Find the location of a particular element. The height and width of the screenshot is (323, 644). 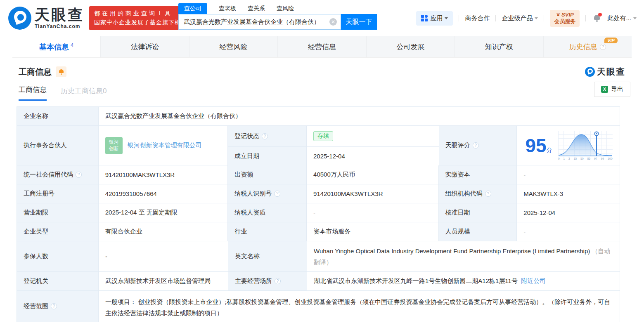

enterprise-products-menu: 企业级产品 is located at coordinates (520, 18).